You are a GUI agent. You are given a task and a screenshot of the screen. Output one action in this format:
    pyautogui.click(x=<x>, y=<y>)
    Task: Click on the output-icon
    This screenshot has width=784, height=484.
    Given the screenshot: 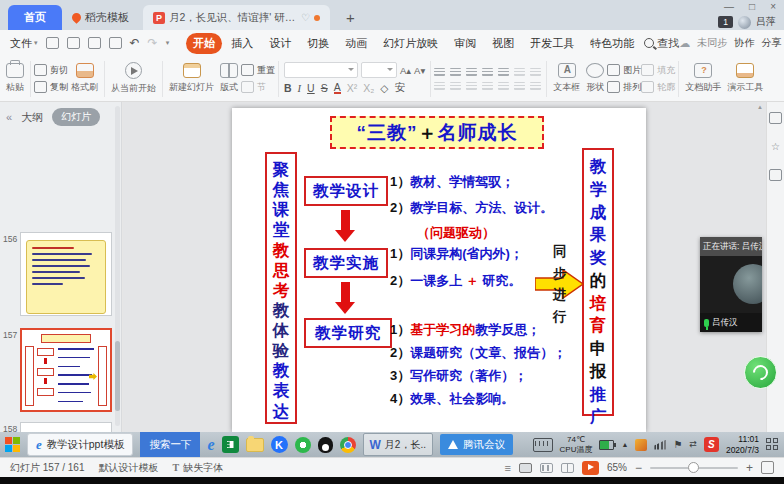 What is the action you would take?
    pyautogui.click(x=74, y=43)
    